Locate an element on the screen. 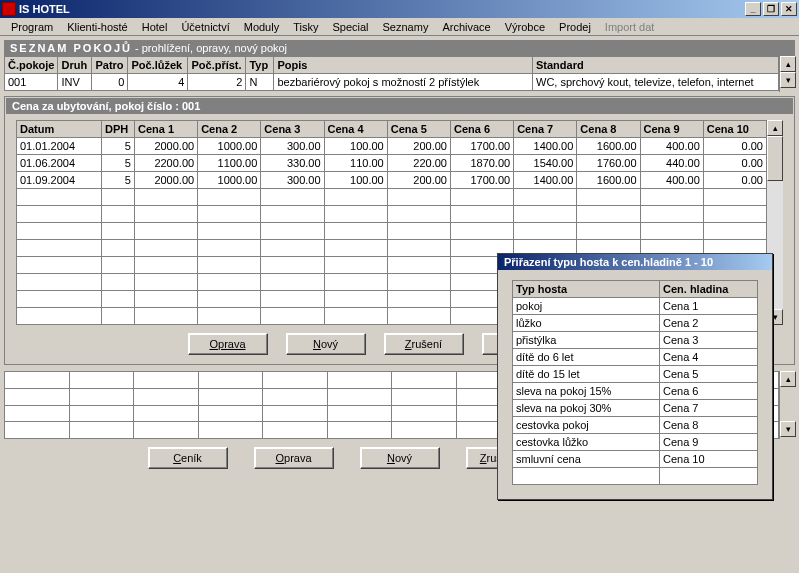 The height and width of the screenshot is (573, 799). price-cell: 01.09.2004 is located at coordinates (60, 180).